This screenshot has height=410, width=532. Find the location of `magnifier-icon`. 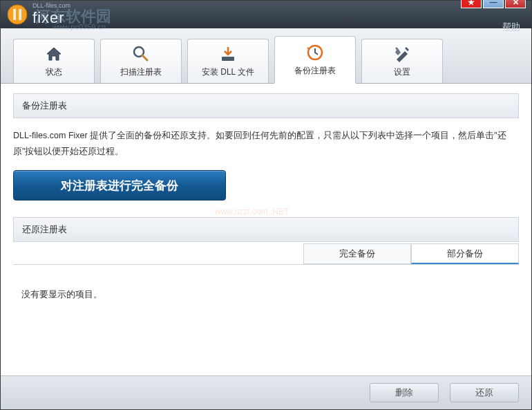

magnifier-icon is located at coordinates (141, 54).